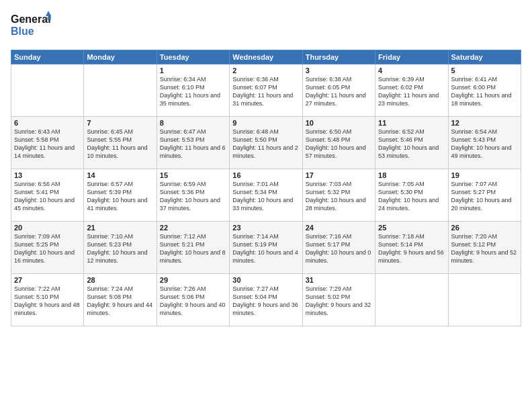 The width and height of the screenshot is (532, 411). I want to click on day-cell: 3Sunrise: 6:38 AMSunset: 6:05 PMDaylight…, so click(339, 91).